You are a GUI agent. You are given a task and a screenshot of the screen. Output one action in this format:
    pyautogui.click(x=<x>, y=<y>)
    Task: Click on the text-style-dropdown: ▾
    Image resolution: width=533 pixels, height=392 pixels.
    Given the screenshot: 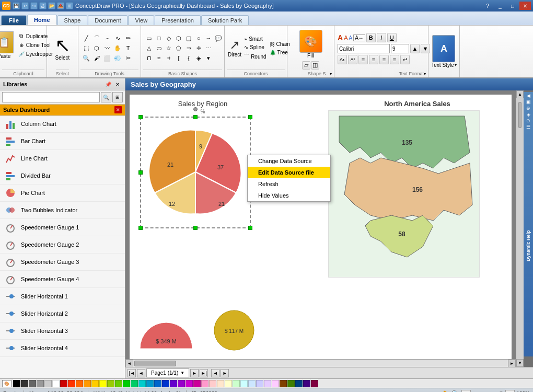 What is the action you would take?
    pyautogui.click(x=456, y=65)
    